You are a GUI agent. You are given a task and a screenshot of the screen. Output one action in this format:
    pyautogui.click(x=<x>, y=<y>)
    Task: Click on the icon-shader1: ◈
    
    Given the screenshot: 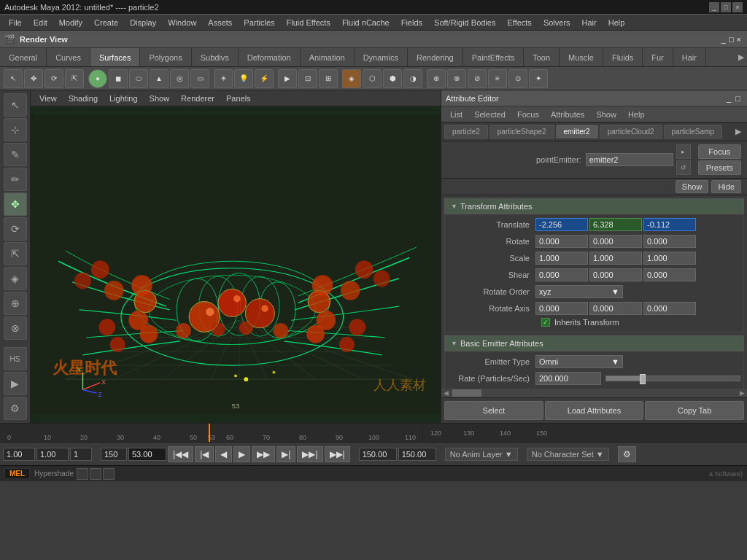 What is the action you would take?
    pyautogui.click(x=352, y=79)
    